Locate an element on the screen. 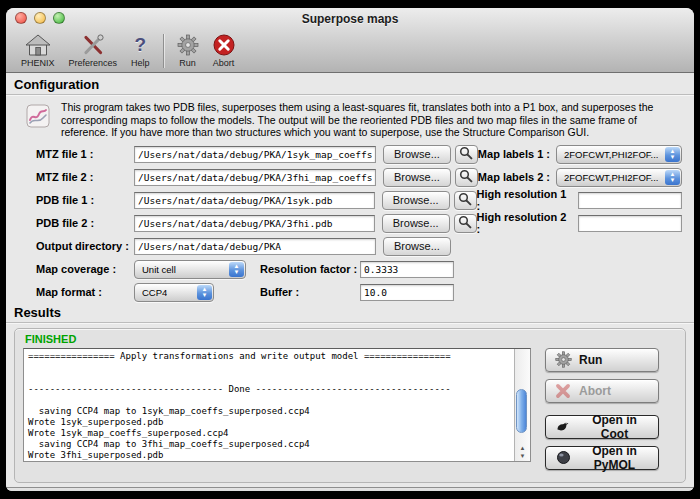  mtz-file-2-input is located at coordinates (255, 178).